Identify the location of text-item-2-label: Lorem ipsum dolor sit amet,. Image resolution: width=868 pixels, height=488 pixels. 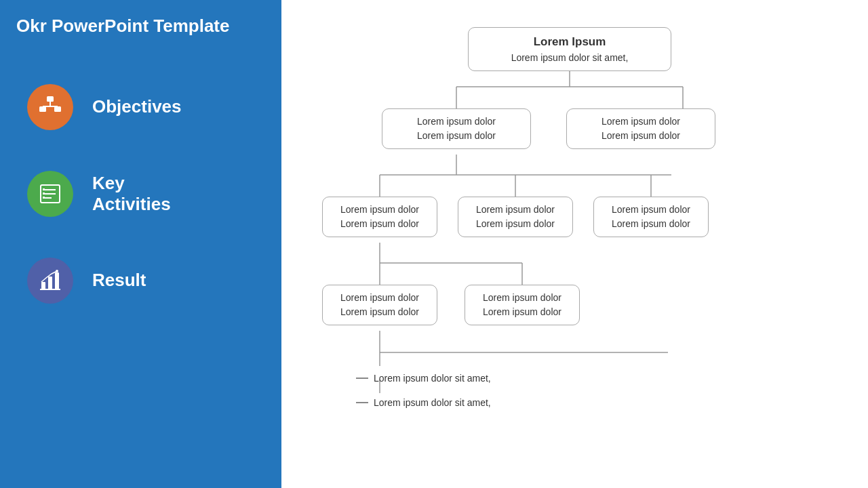
(433, 403).